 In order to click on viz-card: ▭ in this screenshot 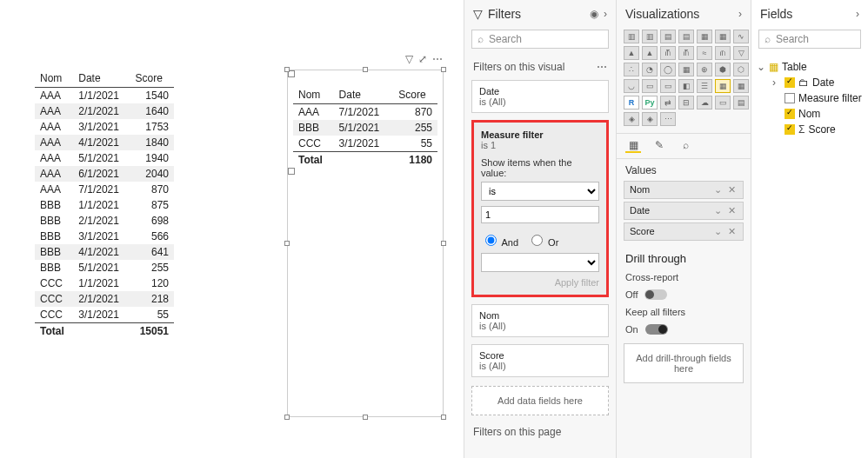, I will do `click(650, 86)`.